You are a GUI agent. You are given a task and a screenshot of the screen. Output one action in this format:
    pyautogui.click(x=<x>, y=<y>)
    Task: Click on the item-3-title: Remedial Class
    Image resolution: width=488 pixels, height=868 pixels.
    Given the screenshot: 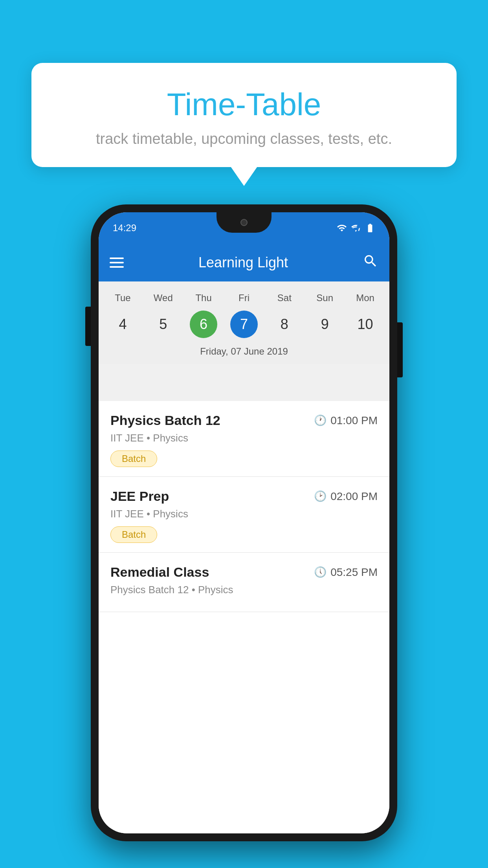 What is the action you would take?
    pyautogui.click(x=160, y=572)
    